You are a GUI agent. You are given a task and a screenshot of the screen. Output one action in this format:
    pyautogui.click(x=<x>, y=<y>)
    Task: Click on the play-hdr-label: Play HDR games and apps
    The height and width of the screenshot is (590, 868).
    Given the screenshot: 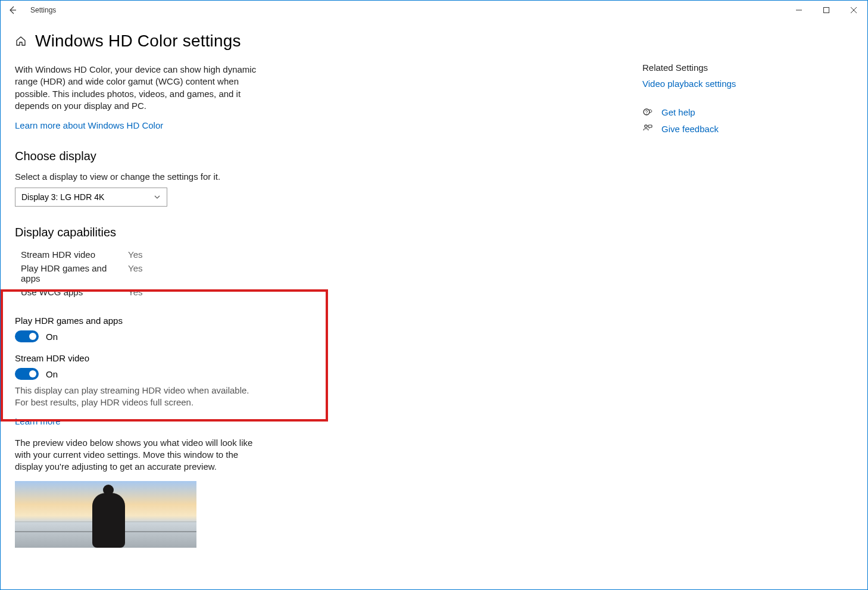 What is the action you would take?
    pyautogui.click(x=220, y=320)
    